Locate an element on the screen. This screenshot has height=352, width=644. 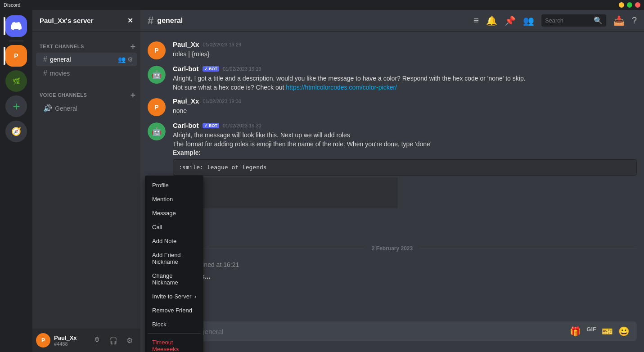
context-menu-item-invite-to-server: Invite to Server › is located at coordinates (174, 296).